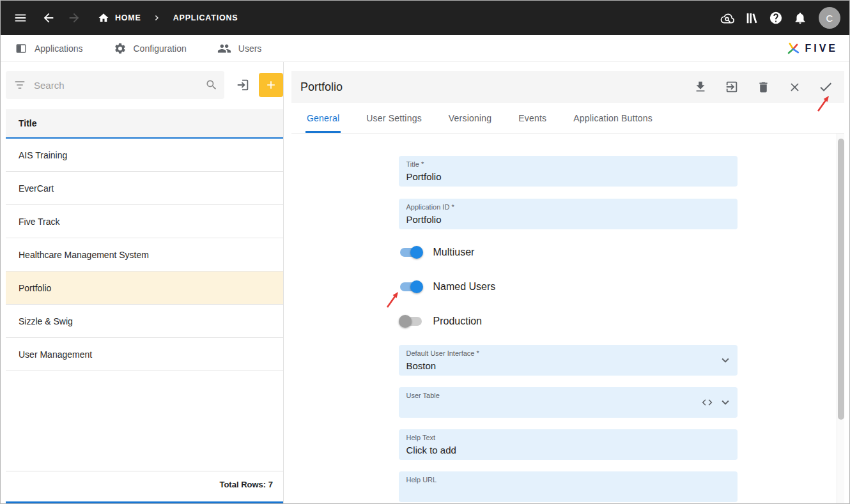  I want to click on forward-button, so click(74, 18).